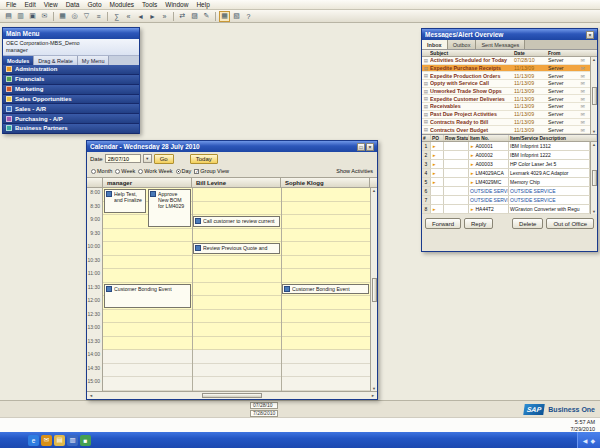 The image size is (600, 448). What do you see at coordinates (34, 440) in the screenshot?
I see `quicklaunch-internet-icon: e` at bounding box center [34, 440].